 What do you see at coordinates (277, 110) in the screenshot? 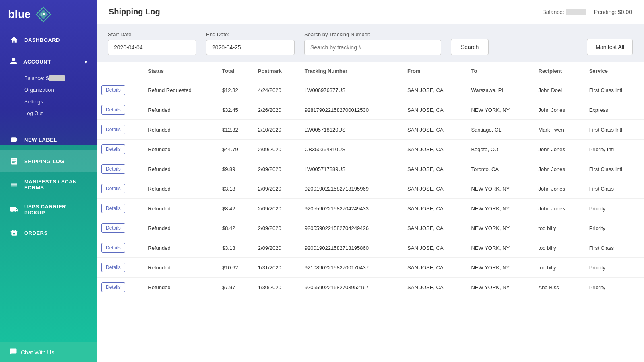
I see `row-postmark: 2/26/2020` at bounding box center [277, 110].